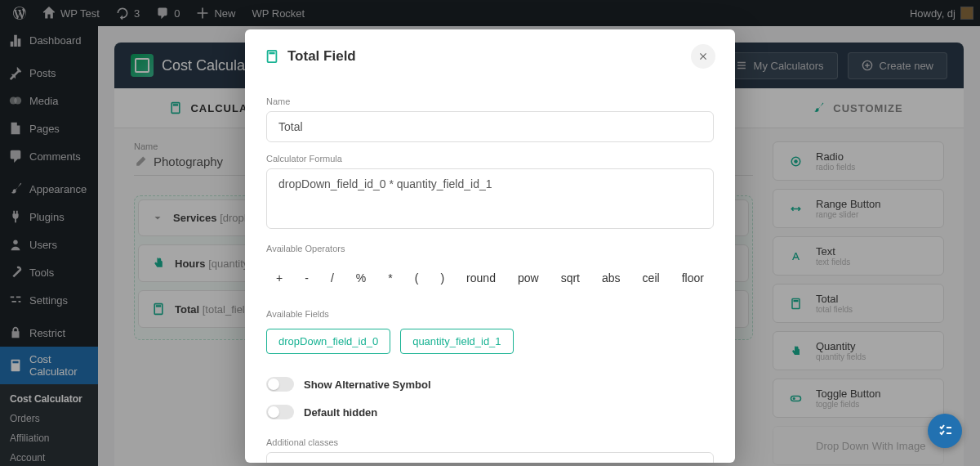 Image resolution: width=980 pixels, height=466 pixels. Describe the element at coordinates (280, 384) in the screenshot. I see `alt-symbol-toggle` at that location.